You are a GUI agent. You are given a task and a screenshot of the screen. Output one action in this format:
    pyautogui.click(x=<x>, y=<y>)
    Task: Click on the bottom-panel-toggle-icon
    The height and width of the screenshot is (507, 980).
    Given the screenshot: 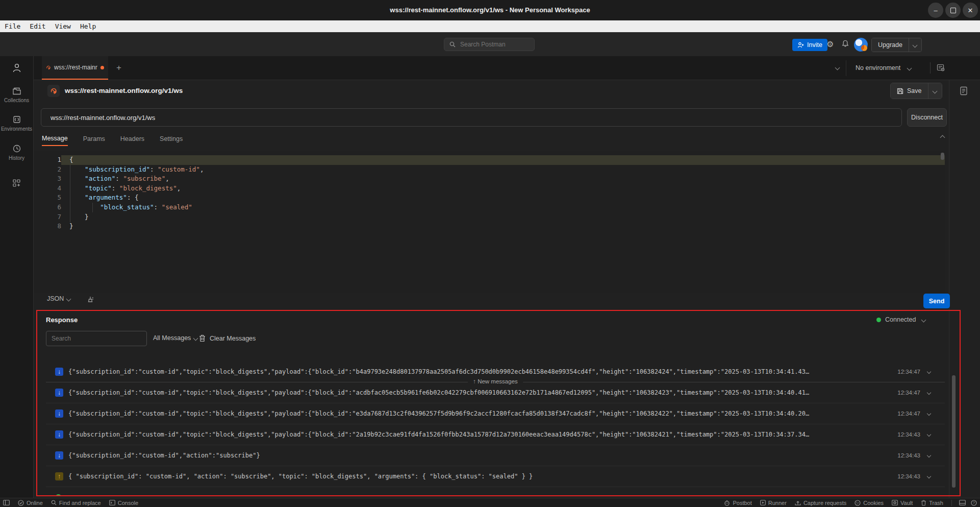 What is the action you would take?
    pyautogui.click(x=962, y=502)
    